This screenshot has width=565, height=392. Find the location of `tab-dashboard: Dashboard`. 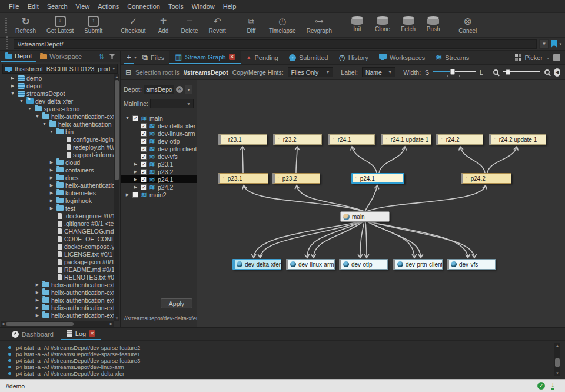

tab-dashboard: Dashboard is located at coordinates (33, 334).